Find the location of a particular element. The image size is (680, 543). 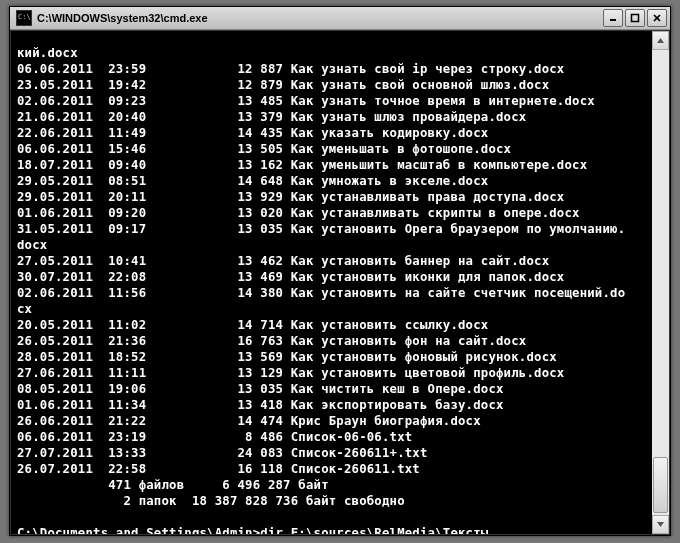

maximize-button is located at coordinates (635, 18).